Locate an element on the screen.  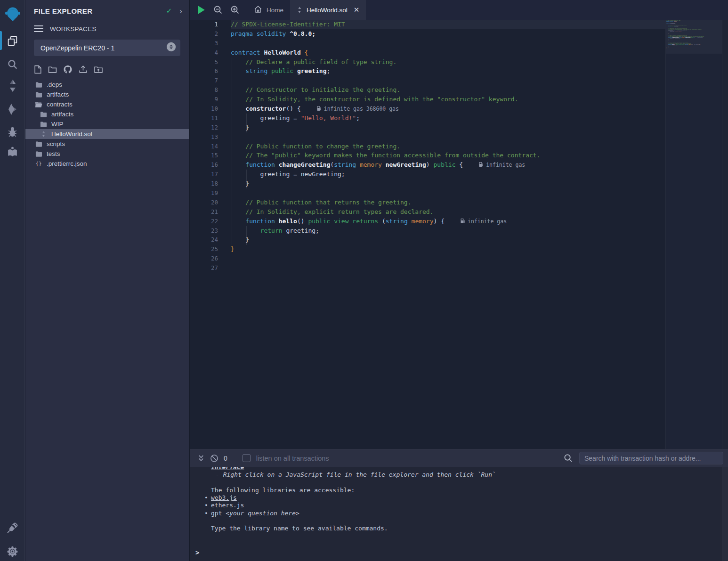
learneth-icon is located at coordinates (12, 152).